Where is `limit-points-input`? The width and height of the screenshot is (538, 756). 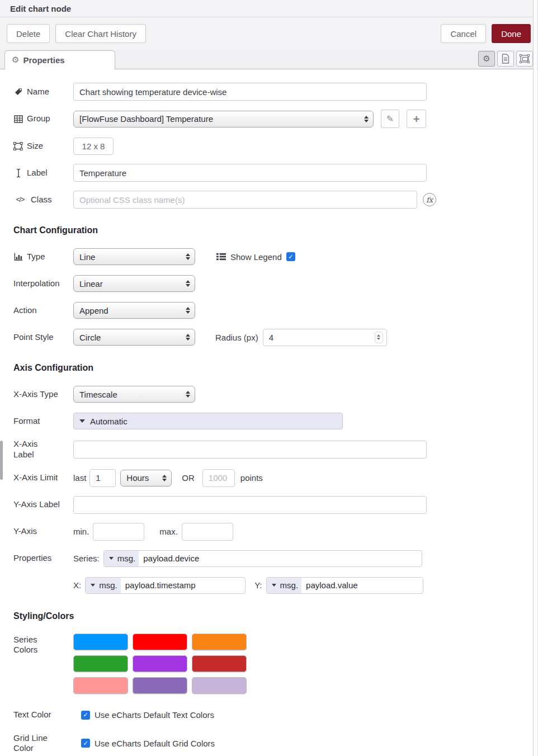 limit-points-input is located at coordinates (219, 478).